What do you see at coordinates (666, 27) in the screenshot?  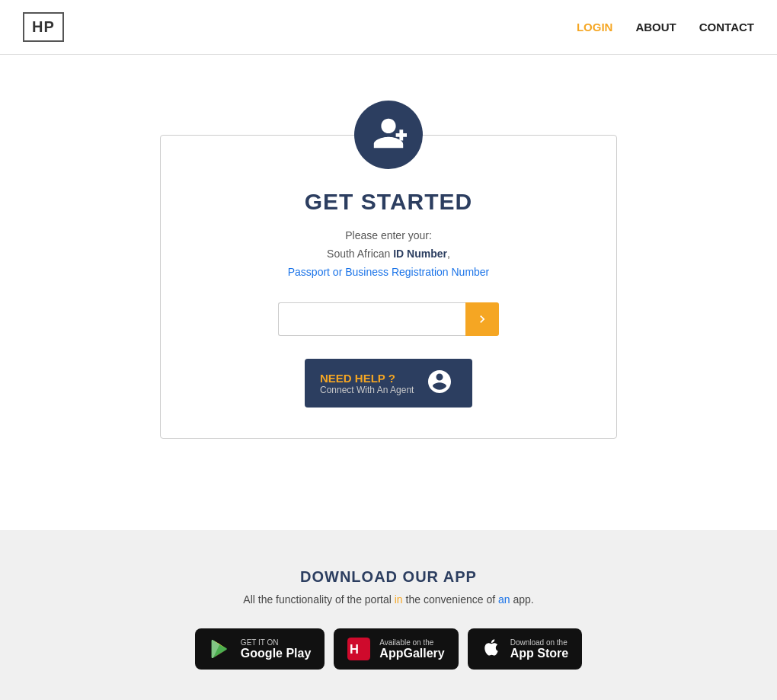 I see `nav: LOGIN ABOUT CONTACT` at bounding box center [666, 27].